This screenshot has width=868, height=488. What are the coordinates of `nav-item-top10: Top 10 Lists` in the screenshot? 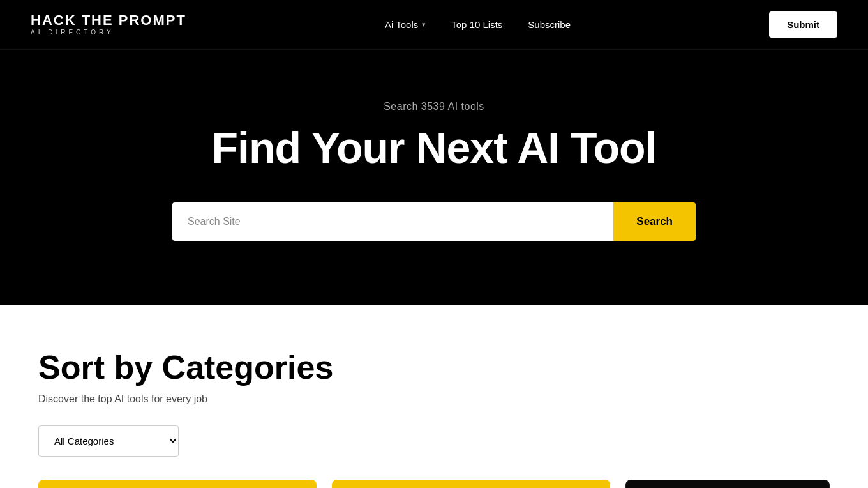 It's located at (477, 24).